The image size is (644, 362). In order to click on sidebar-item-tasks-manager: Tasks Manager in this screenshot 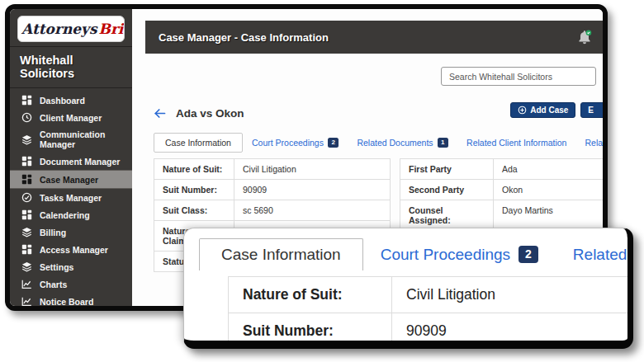, I will do `click(71, 198)`.